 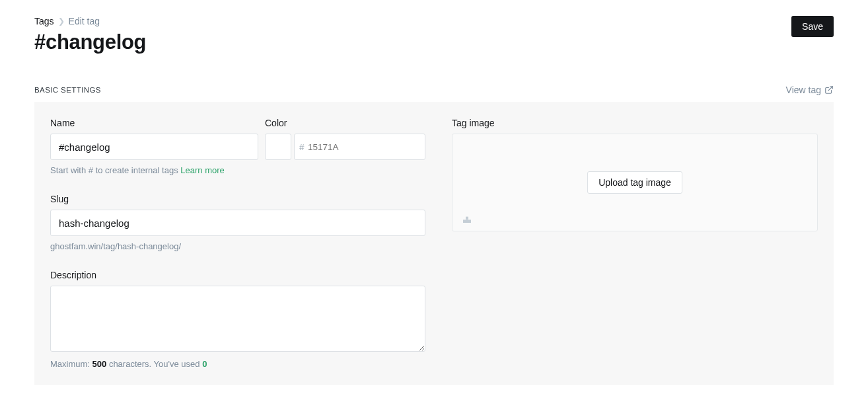 What do you see at coordinates (345, 123) in the screenshot?
I see `color-label: Color` at bounding box center [345, 123].